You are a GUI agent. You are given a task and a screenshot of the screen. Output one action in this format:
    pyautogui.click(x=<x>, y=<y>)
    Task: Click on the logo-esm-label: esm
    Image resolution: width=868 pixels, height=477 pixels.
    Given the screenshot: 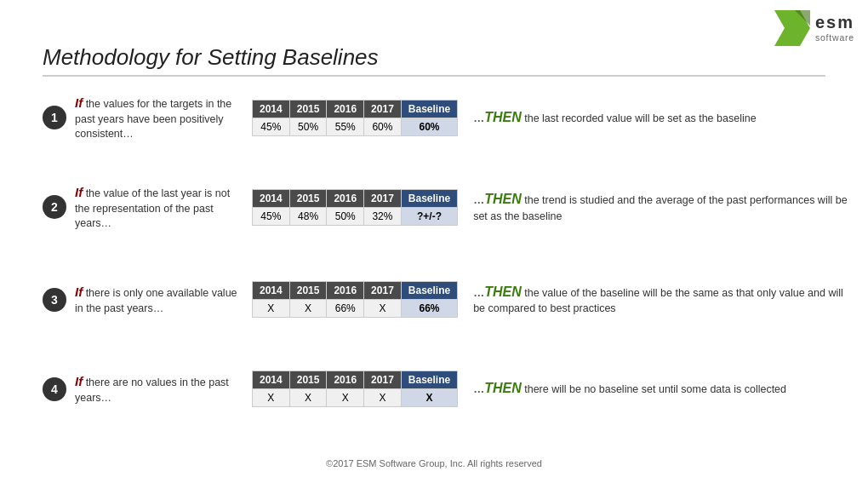 What is the action you would take?
    pyautogui.click(x=835, y=22)
    